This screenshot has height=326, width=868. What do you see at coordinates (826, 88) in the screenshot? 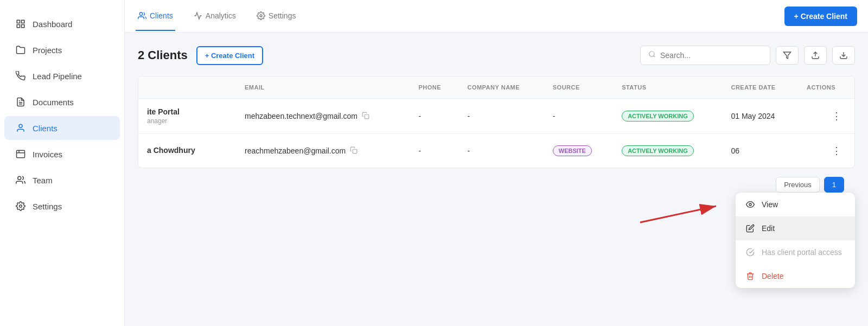
I see `col-actions: ACTIONS` at bounding box center [826, 88].